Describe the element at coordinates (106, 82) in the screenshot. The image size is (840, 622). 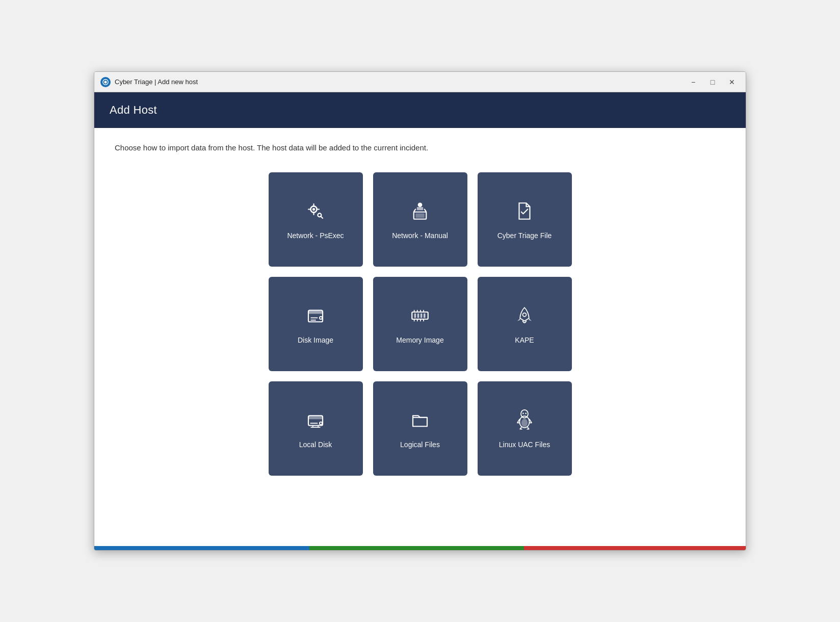
I see `app-icon` at that location.